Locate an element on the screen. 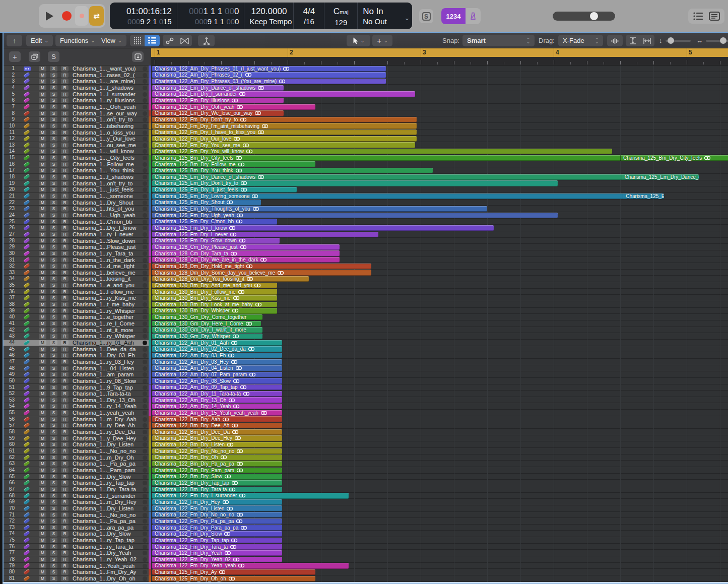 This screenshot has height=584, width=728. region: Charisma_122_Am_Dry_08_Slow is located at coordinates (217, 381).